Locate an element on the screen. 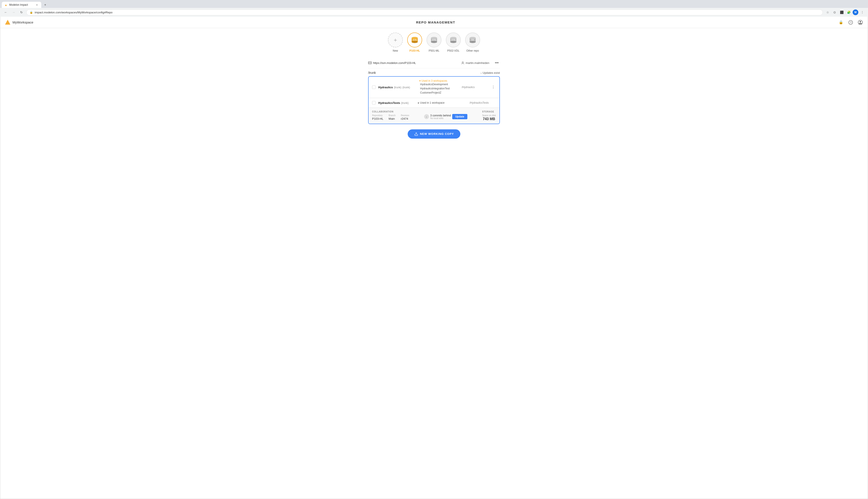 The height and width of the screenshot is (499, 868). wc-path: /trunk is located at coordinates (372, 73).